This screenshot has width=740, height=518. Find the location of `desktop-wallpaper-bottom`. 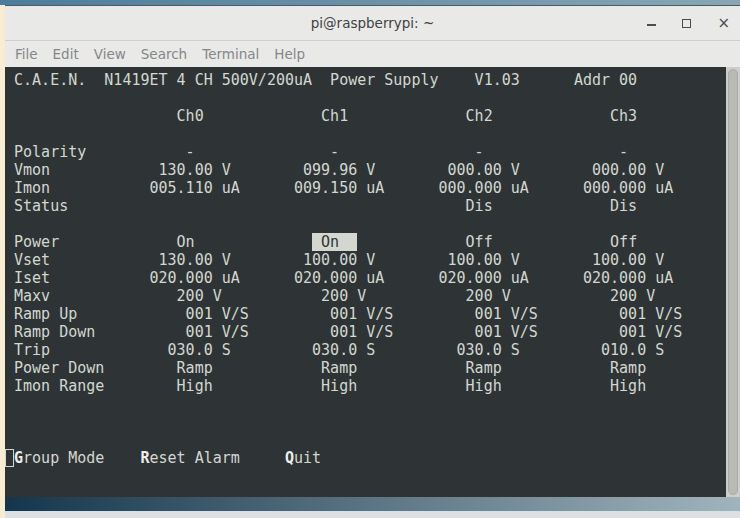

desktop-wallpaper-bottom is located at coordinates (372, 504).